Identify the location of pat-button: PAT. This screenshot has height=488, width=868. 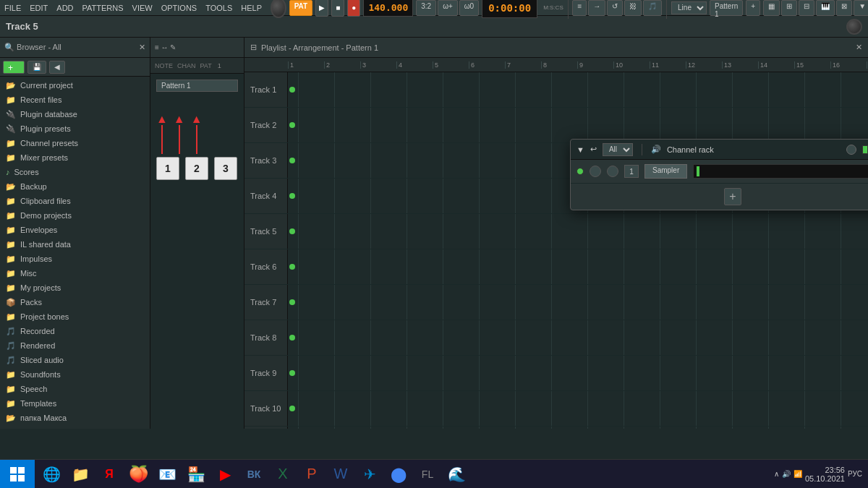
(301, 8).